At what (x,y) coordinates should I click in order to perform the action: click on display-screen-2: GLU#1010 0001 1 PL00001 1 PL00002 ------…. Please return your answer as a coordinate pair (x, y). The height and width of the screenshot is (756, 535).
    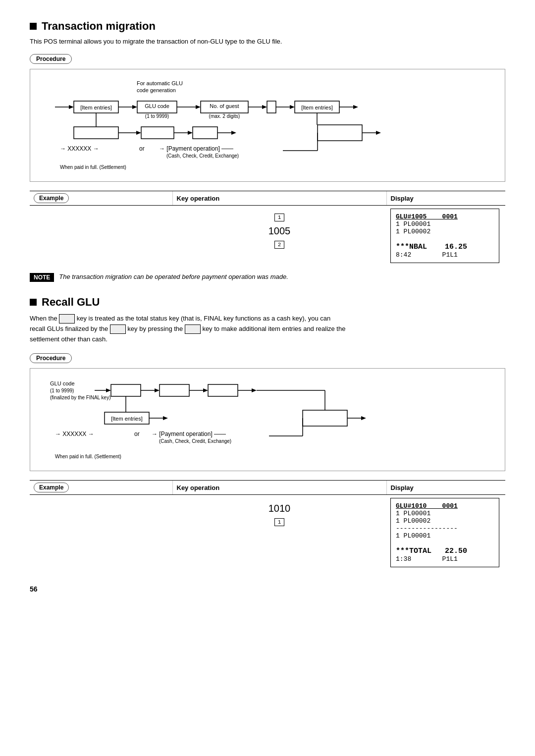
    Looking at the image, I should click on (445, 533).